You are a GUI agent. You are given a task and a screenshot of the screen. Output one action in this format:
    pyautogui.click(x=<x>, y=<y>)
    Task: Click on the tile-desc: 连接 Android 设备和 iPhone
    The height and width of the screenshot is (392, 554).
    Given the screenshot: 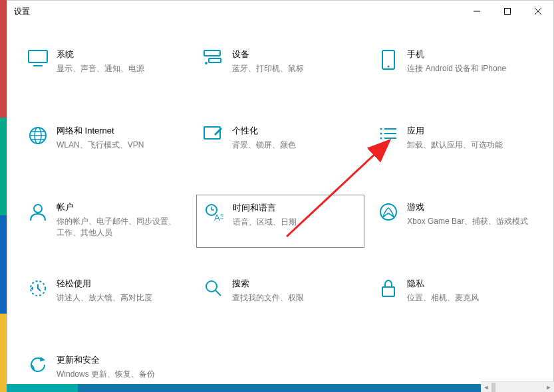 What is the action you would take?
    pyautogui.click(x=471, y=69)
    